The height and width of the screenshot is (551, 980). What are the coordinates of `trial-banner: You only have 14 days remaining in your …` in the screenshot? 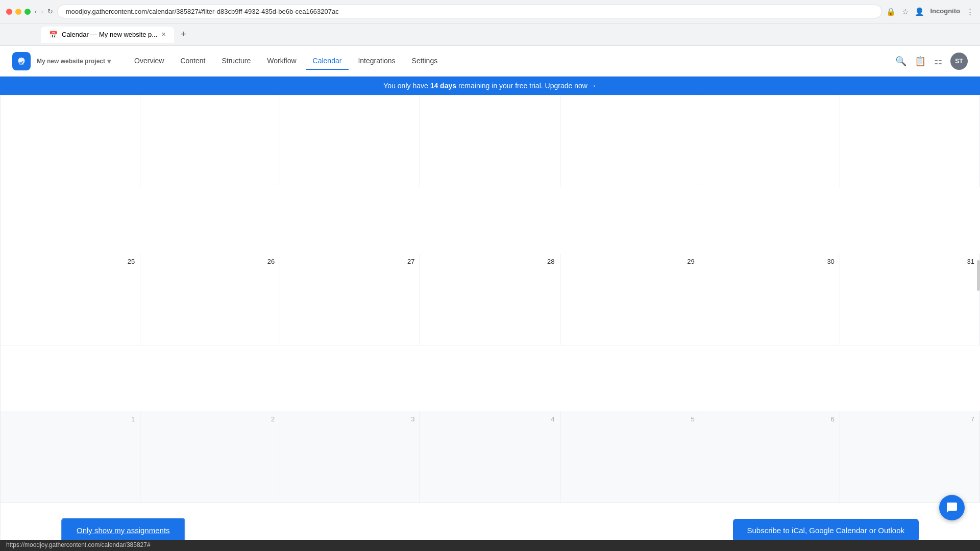 It's located at (490, 86).